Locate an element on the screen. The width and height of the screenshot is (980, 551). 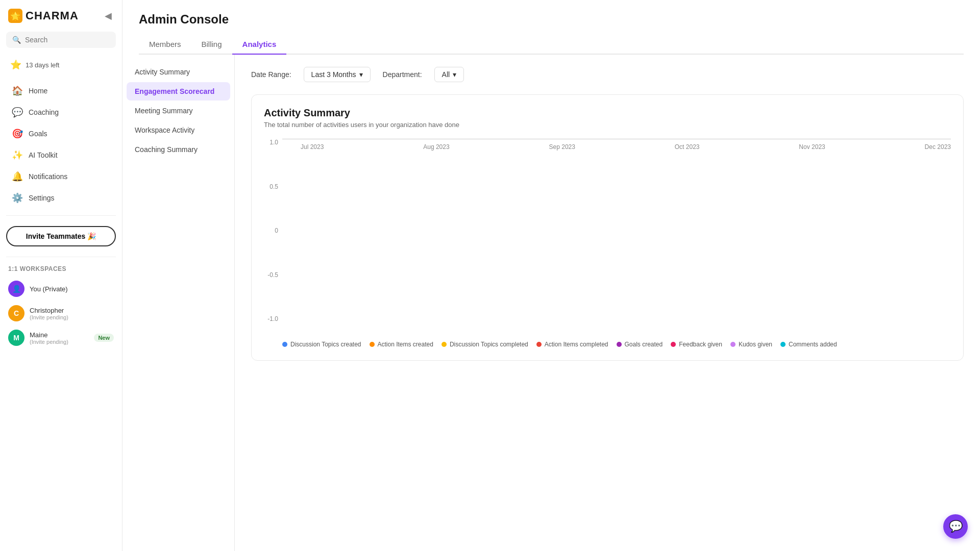
avatar-christopher: C is located at coordinates (16, 313).